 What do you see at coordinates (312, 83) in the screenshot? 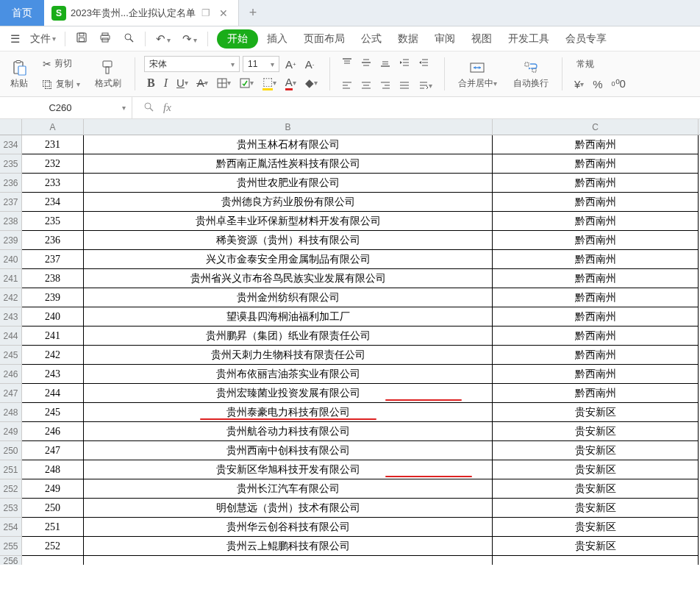
I see `fill-color-button: ◆▾` at bounding box center [312, 83].